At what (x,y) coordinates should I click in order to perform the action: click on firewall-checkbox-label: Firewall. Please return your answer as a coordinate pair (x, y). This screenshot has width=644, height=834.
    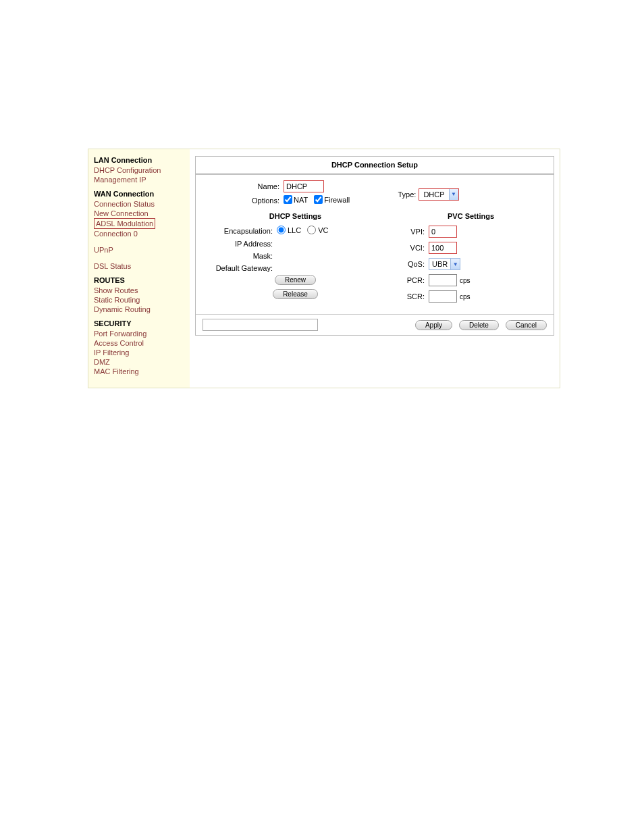
    Looking at the image, I should click on (337, 200).